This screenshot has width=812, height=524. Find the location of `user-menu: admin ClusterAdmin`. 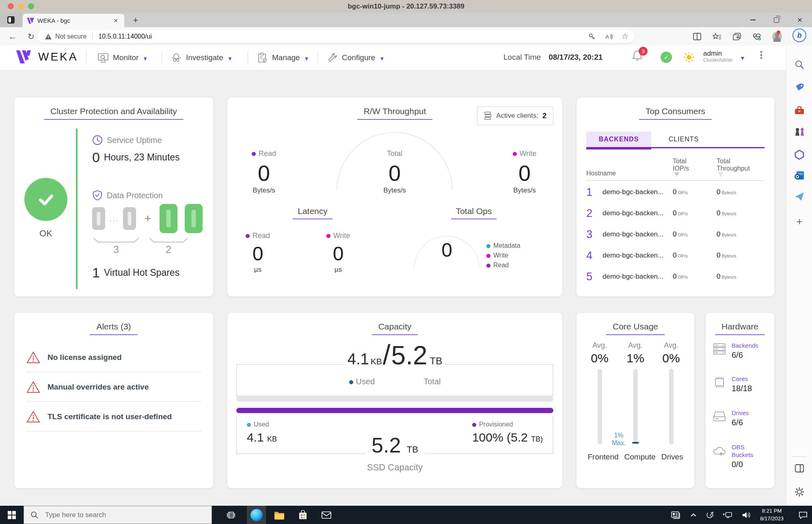

user-menu: admin ClusterAdmin is located at coordinates (718, 56).